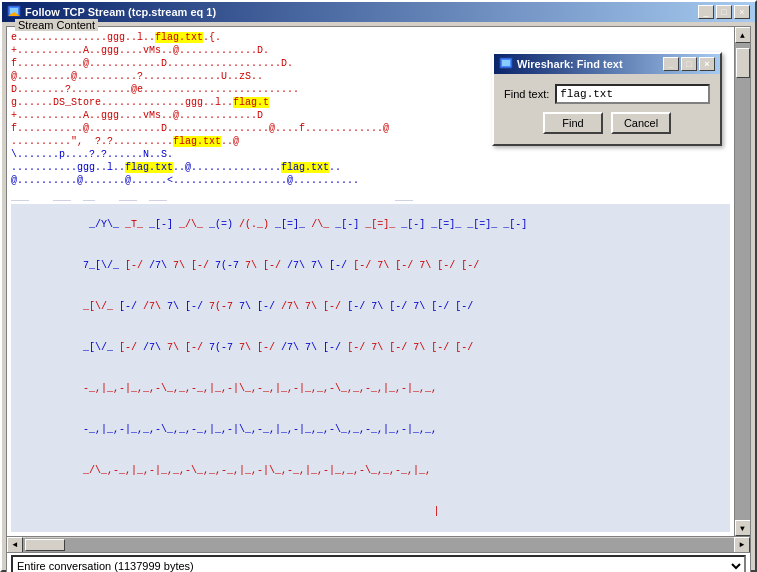 This screenshot has width=757, height=572. I want to click on find-minimize-btn: _, so click(671, 64).